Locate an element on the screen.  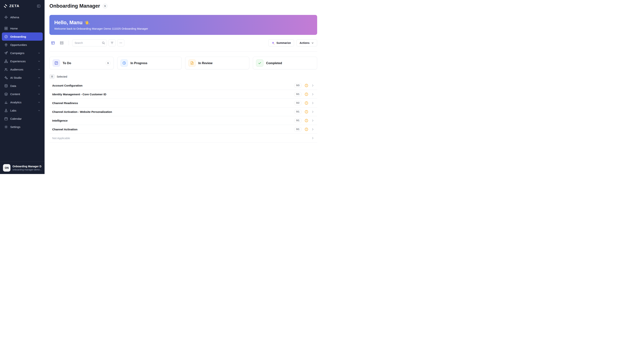
kanban-view-icon is located at coordinates (53, 43).